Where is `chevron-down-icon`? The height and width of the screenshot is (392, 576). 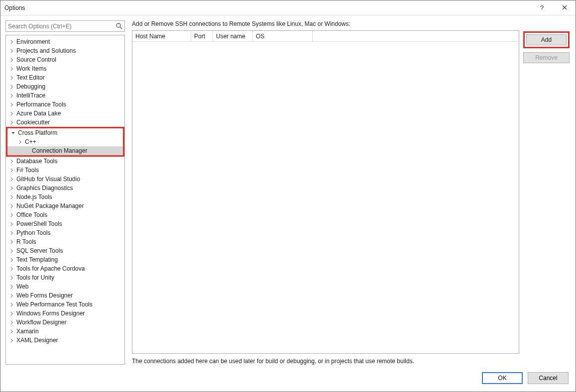 chevron-down-icon is located at coordinates (13, 133).